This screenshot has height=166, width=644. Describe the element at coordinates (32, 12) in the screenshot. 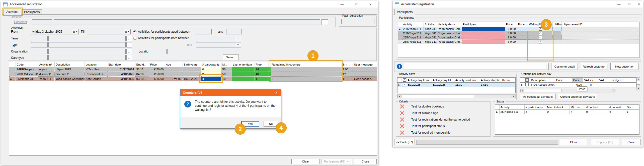

I see `tab-participants: Participants` at that location.